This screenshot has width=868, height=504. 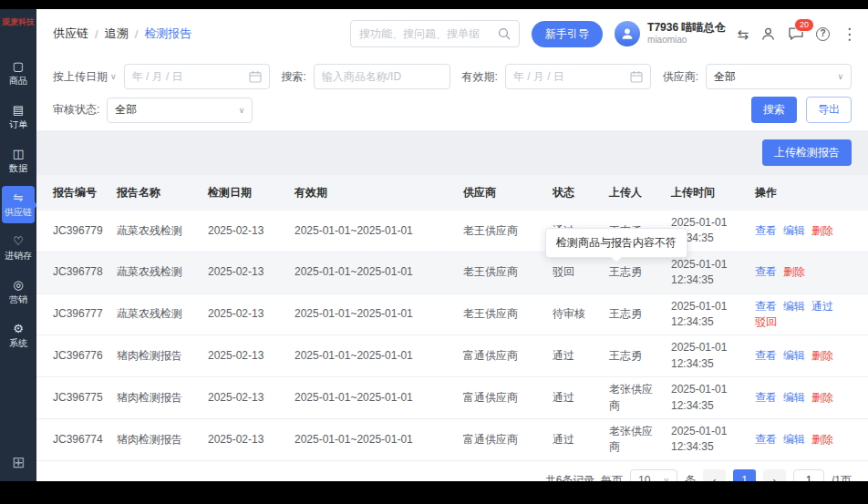 What do you see at coordinates (501, 231) in the screenshot?
I see `supplier-cell: 老王供应商` at bounding box center [501, 231].